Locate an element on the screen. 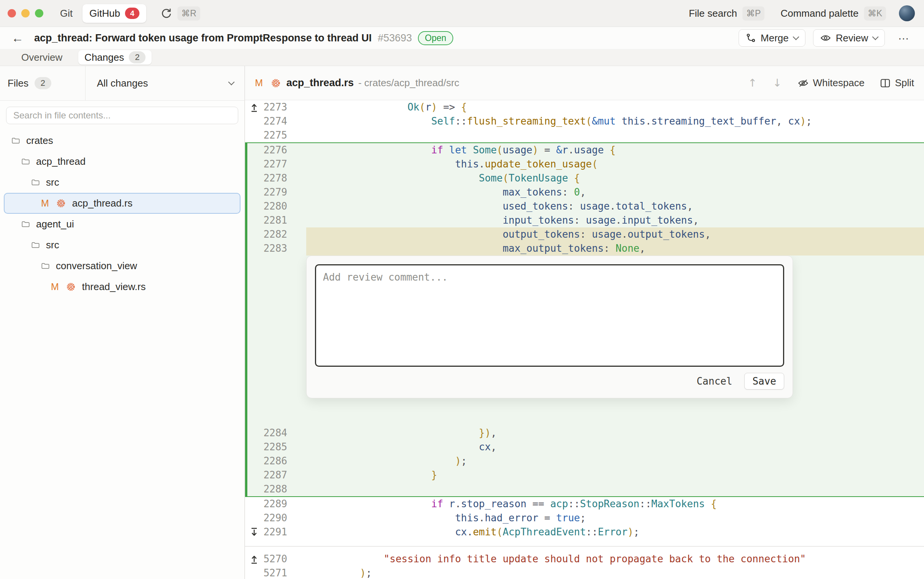 The height and width of the screenshot is (579, 924). expand-down-icon is located at coordinates (254, 532).